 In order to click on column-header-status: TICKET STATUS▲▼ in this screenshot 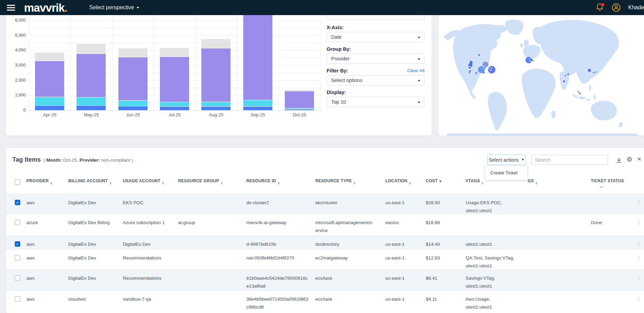, I will do `click(610, 183)`.